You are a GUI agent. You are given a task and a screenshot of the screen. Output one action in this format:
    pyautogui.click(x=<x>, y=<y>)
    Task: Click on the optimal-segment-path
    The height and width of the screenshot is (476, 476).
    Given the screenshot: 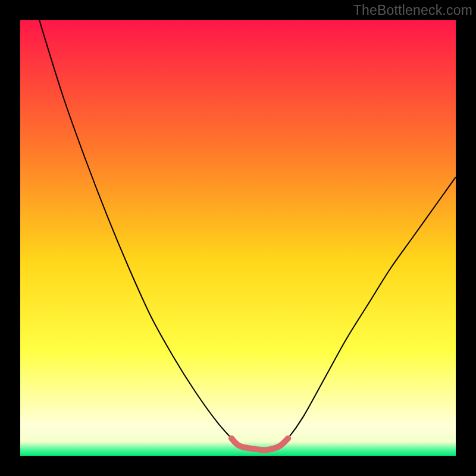 What is the action you would take?
    pyautogui.click(x=259, y=444)
    